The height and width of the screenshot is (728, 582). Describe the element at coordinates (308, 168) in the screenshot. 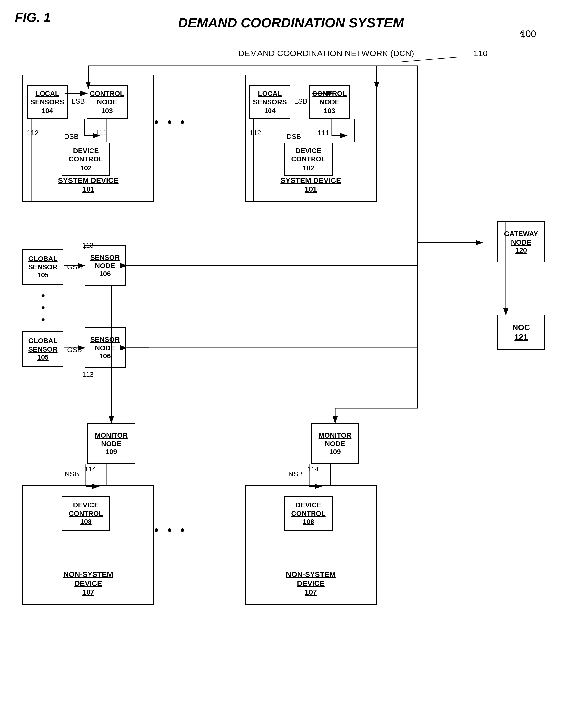

I see `device-control-right-ref: 102` at that location.